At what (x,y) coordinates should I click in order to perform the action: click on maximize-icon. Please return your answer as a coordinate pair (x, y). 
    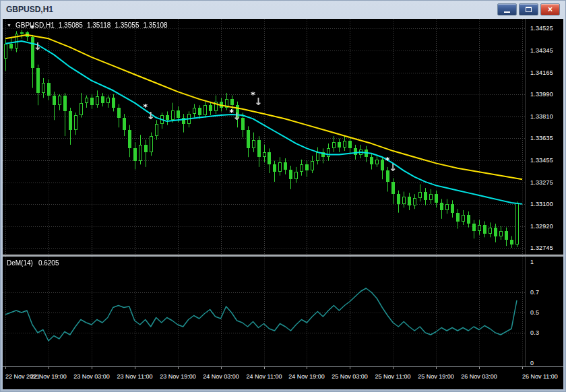
    Looking at the image, I should click on (528, 9).